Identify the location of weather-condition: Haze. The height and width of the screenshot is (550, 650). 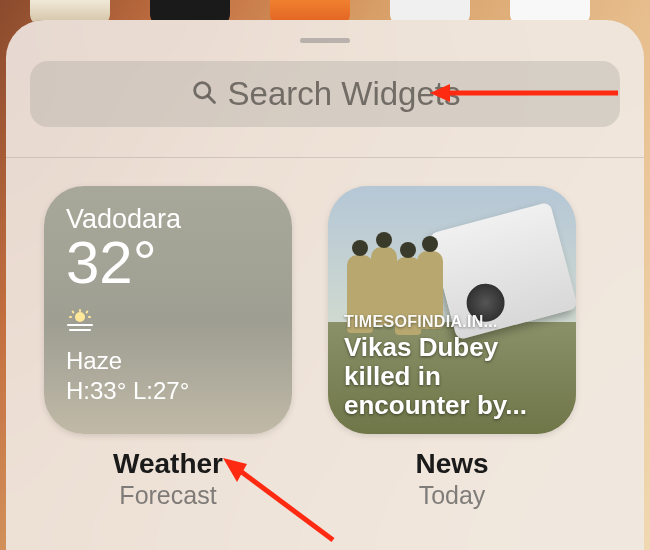
(168, 361).